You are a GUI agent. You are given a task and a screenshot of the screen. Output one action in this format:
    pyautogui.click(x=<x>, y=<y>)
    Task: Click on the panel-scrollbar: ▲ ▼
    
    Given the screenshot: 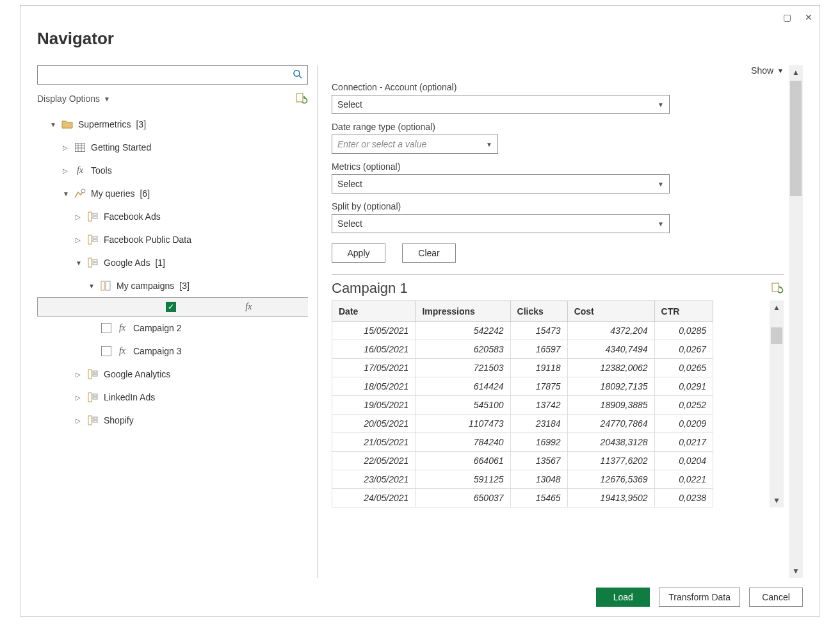 What is the action you would take?
    pyautogui.click(x=796, y=322)
    